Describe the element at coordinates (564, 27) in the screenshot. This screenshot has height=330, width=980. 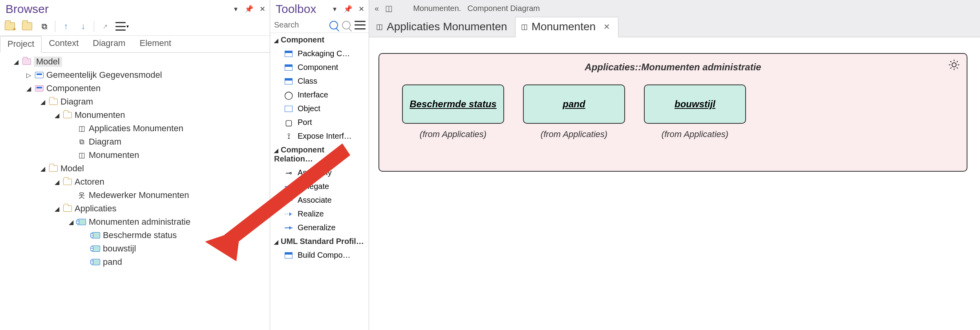
I see `diagram-tab-label: Monumenten` at that location.